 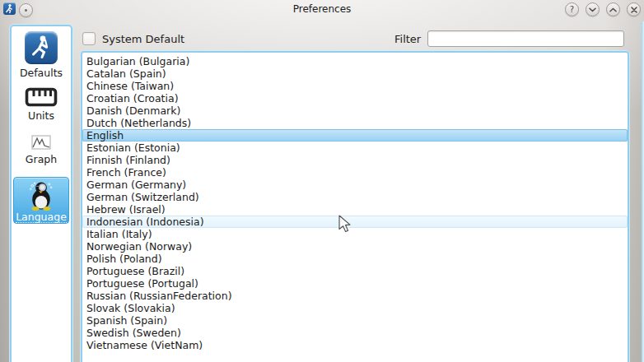 What do you see at coordinates (41, 115) in the screenshot?
I see `sidebar-item-label: Units` at bounding box center [41, 115].